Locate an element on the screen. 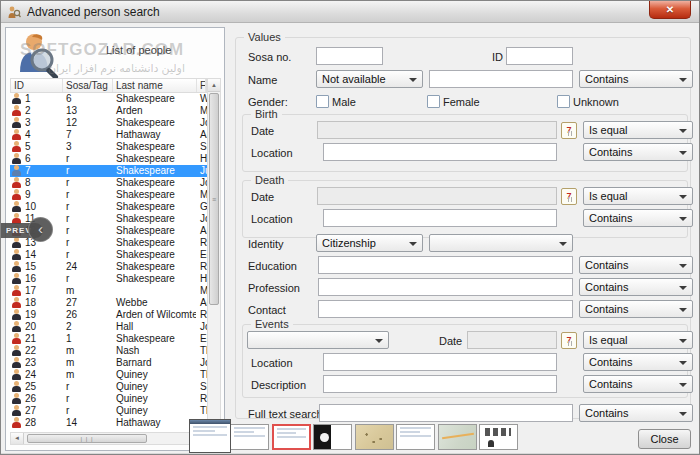 Image resolution: width=700 pixels, height=455 pixels. identity-label: Identity is located at coordinates (266, 244).